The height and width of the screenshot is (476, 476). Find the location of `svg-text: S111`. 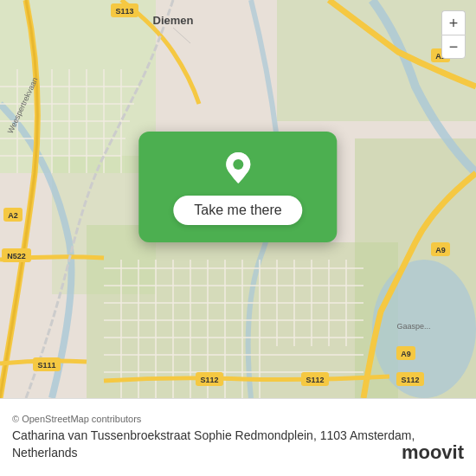

svg-text: S111 is located at coordinates (47, 365).